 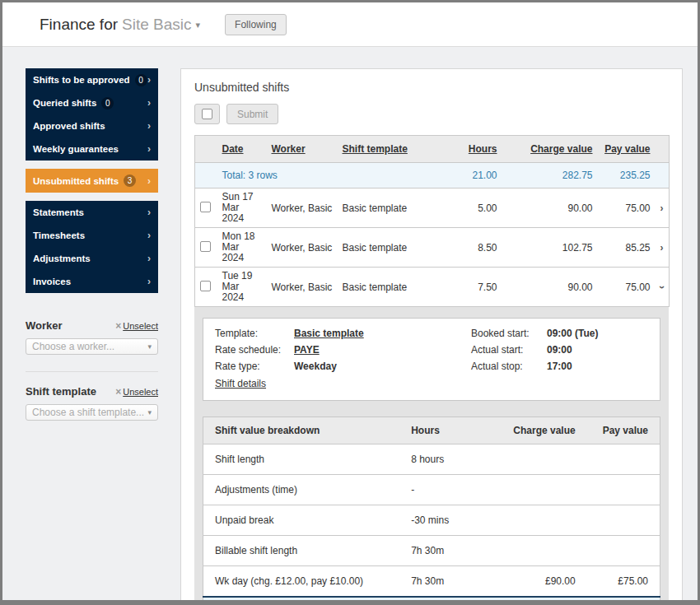 I want to click on shift-detail-card: Template: Basic template Booked start: 0…, so click(x=432, y=359).